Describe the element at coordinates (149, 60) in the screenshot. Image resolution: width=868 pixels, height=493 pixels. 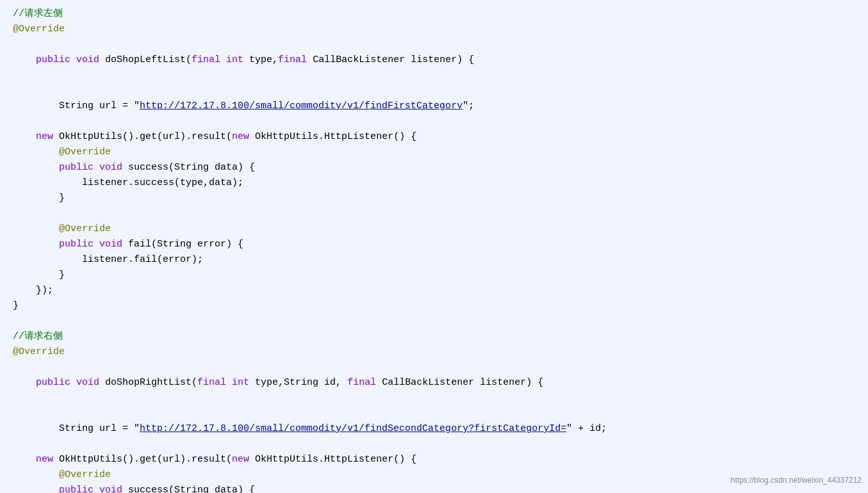
I see `method-name-1: doShopLeftList(` at that location.